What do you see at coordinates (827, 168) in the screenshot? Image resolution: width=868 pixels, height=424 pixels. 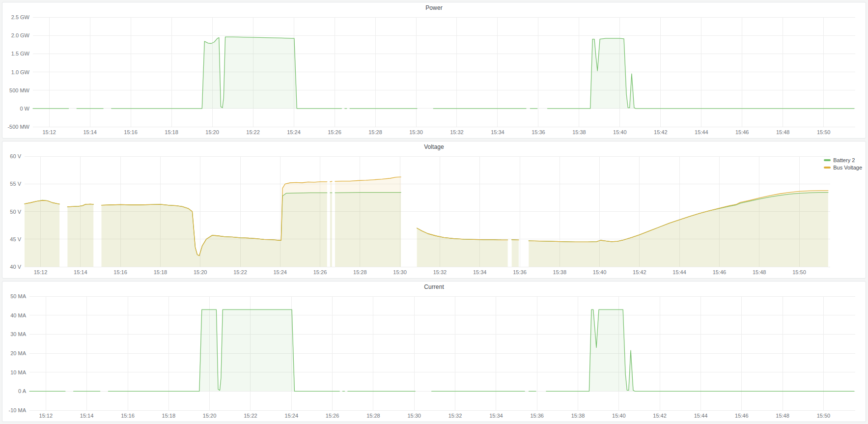 I see `bus-voltage-series-swatch-icon` at bounding box center [827, 168].